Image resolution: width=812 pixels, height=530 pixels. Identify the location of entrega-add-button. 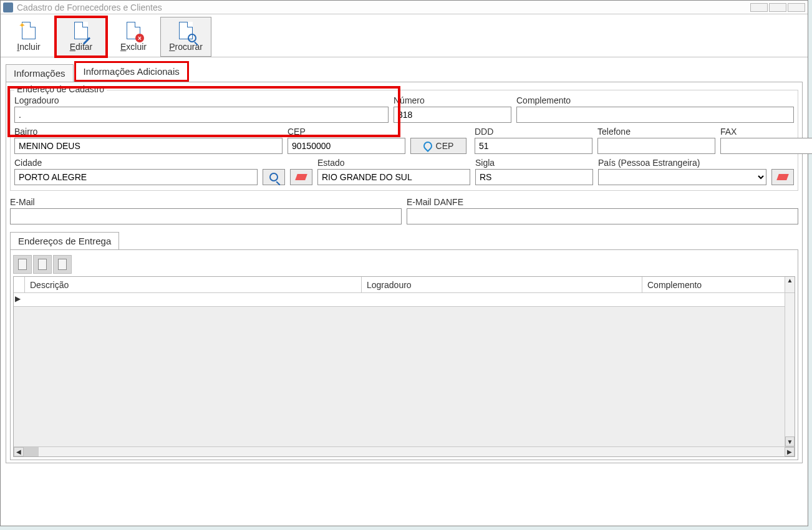
(22, 264).